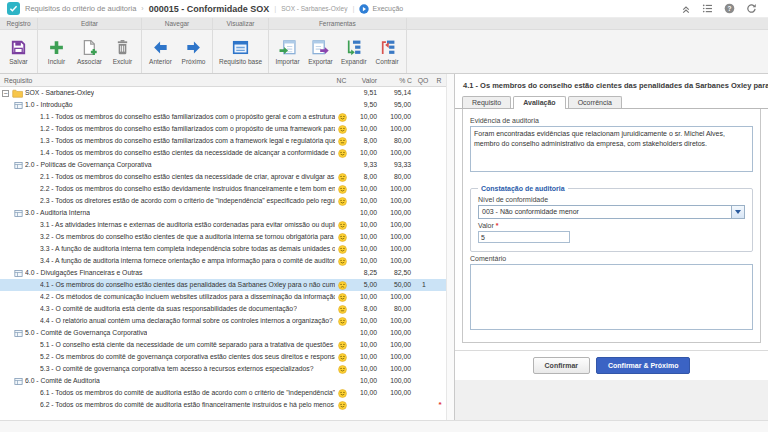  I want to click on requirement-cell: 5.0 - Comitê de Governança Corporativa, so click(168, 333).